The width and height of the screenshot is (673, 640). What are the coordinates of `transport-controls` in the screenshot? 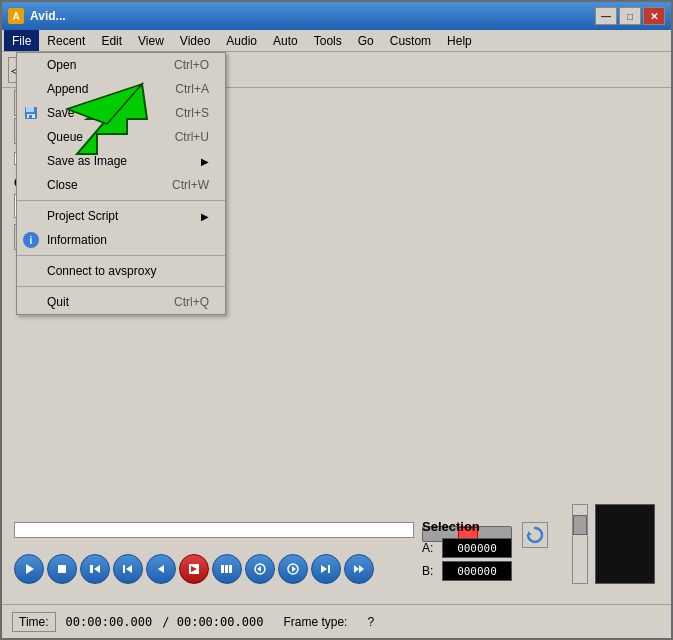 It's located at (194, 569).